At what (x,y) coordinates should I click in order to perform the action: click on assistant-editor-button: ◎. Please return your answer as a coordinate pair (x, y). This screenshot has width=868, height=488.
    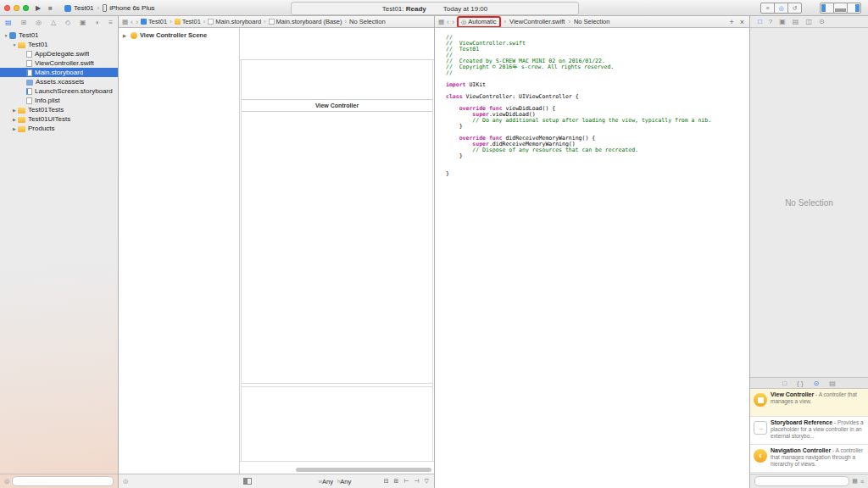
    Looking at the image, I should click on (782, 8).